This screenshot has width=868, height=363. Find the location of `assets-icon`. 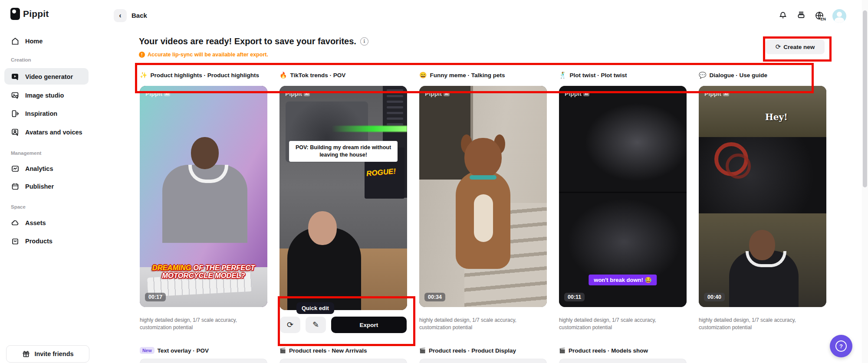

assets-icon is located at coordinates (15, 223).